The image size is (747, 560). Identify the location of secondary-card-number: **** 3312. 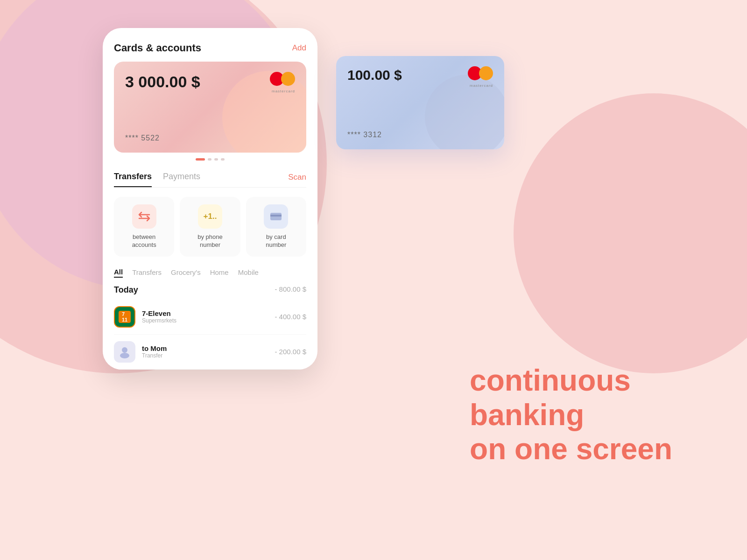
(365, 135).